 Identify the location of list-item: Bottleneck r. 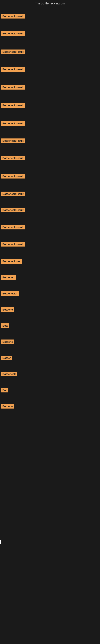
(10, 294).